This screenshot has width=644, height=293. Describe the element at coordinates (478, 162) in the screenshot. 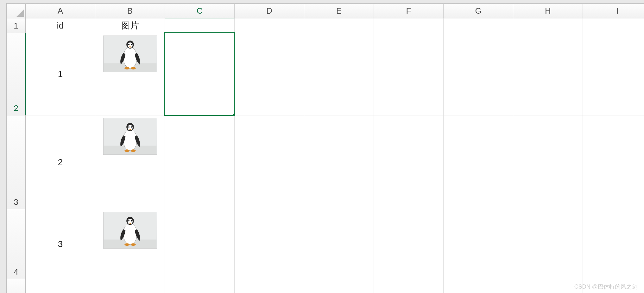

I see `cell-G3` at that location.